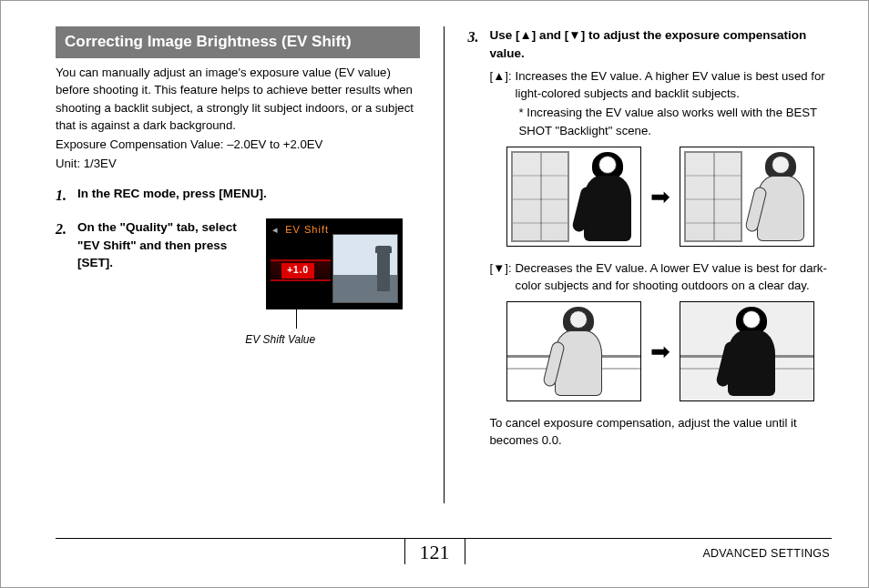  What do you see at coordinates (574, 351) in the screenshot?
I see `illus-outdoor-before` at bounding box center [574, 351].